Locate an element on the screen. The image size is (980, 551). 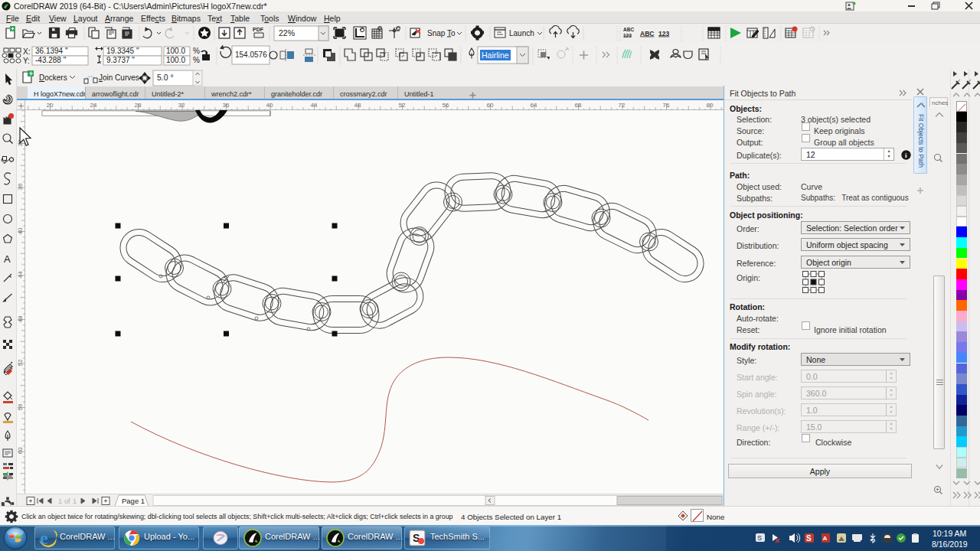
svg-text: -43.288 " is located at coordinates (51, 60).